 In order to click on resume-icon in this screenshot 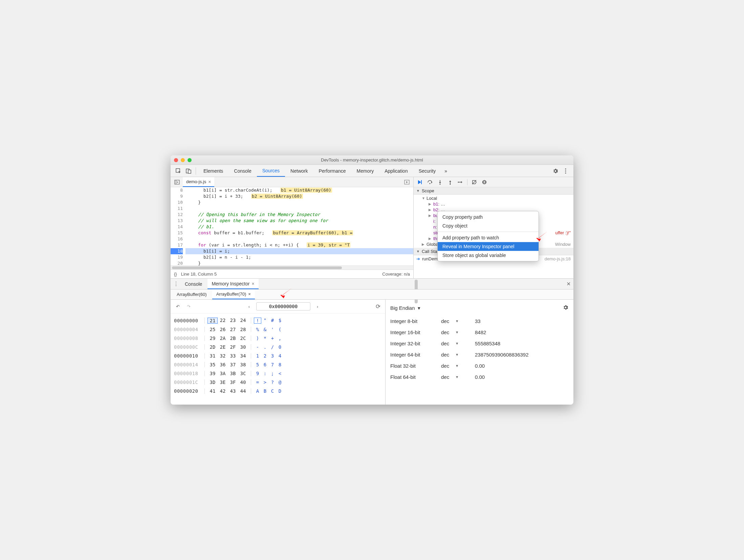, I will do `click(420, 182)`.